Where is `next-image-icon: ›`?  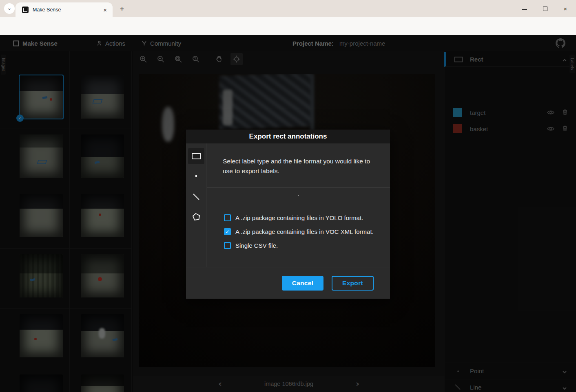
next-image-icon: › is located at coordinates (357, 384).